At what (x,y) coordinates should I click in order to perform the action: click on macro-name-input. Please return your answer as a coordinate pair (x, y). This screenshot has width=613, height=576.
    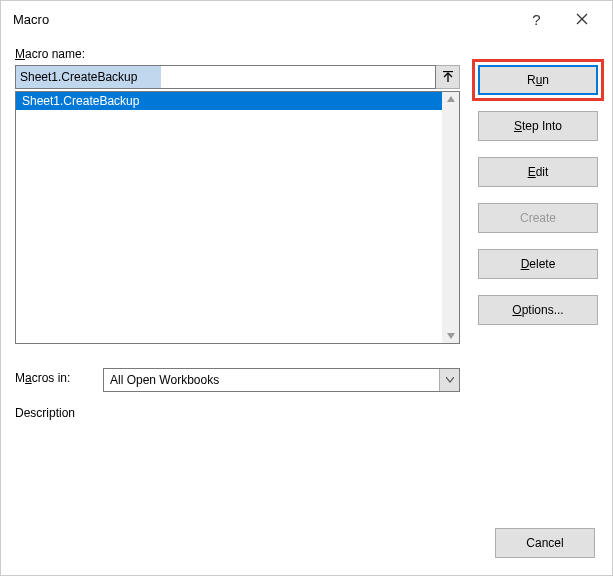
    Looking at the image, I should click on (226, 77).